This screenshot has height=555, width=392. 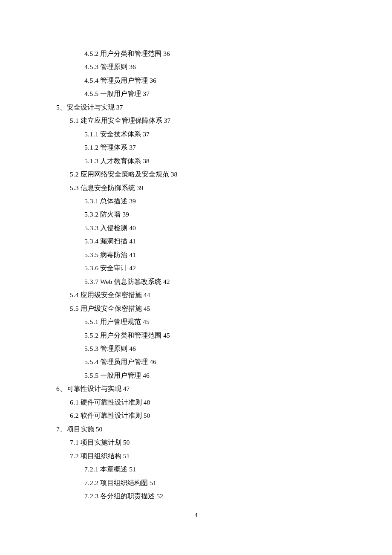 I want to click on toc-entry-number: 5、, so click(x=61, y=107).